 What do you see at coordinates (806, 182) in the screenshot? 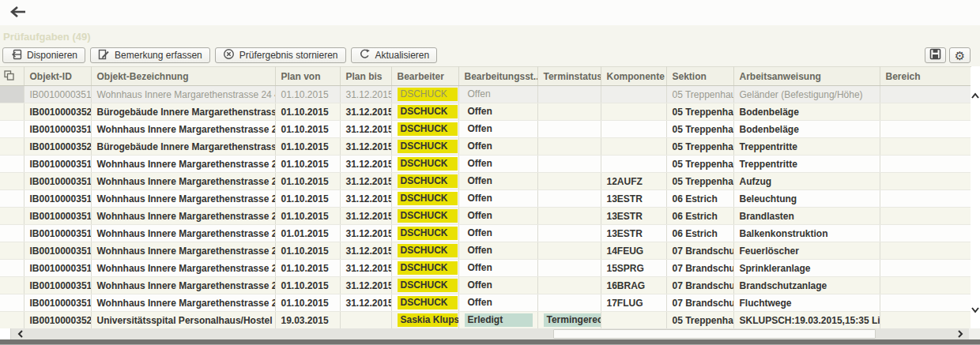
I see `cell-arbeitsanweisung: Aufzug` at bounding box center [806, 182].